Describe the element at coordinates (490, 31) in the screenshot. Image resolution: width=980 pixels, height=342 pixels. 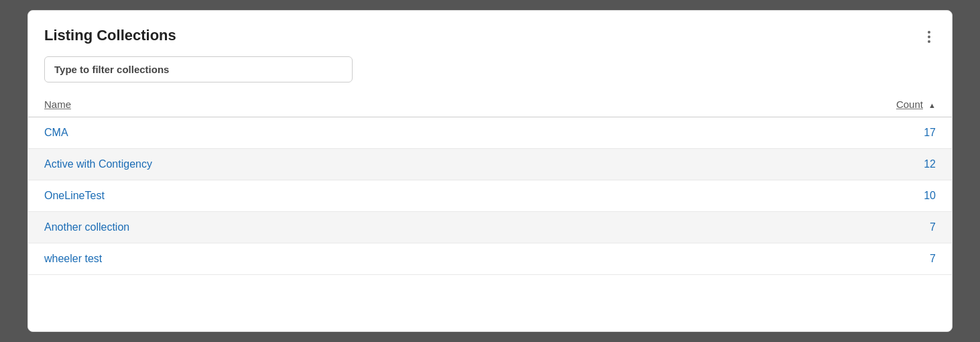
I see `panel-header: Listing Collections` at that location.